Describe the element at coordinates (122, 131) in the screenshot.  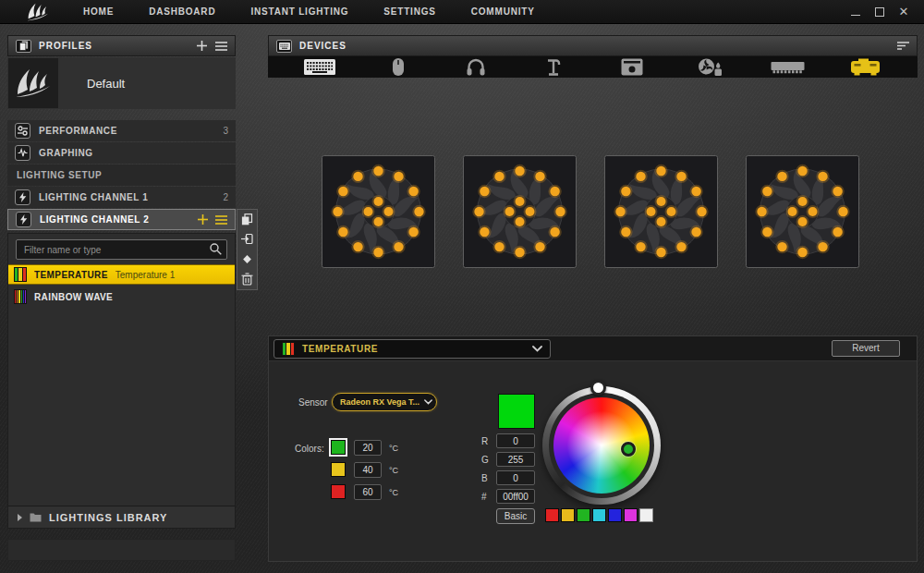
I see `sidebar-item-performance: PERFORMANCE 3` at that location.